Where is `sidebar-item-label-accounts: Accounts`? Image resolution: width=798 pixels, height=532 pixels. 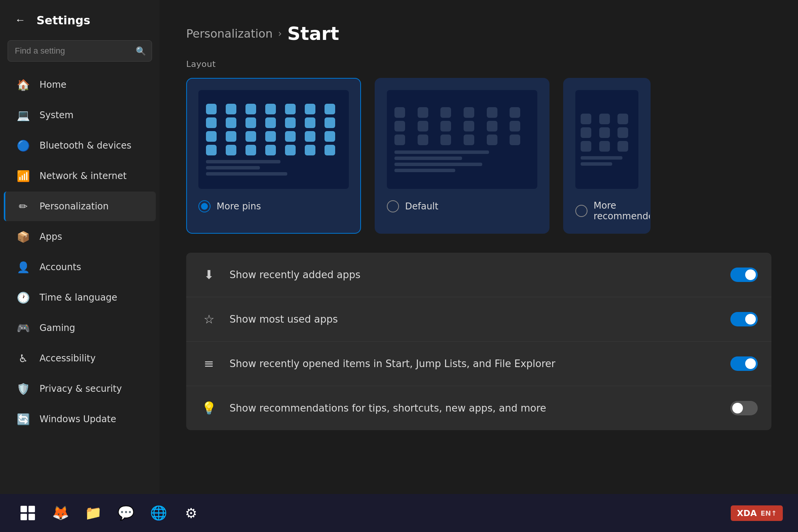 sidebar-item-label-accounts: Accounts is located at coordinates (60, 267).